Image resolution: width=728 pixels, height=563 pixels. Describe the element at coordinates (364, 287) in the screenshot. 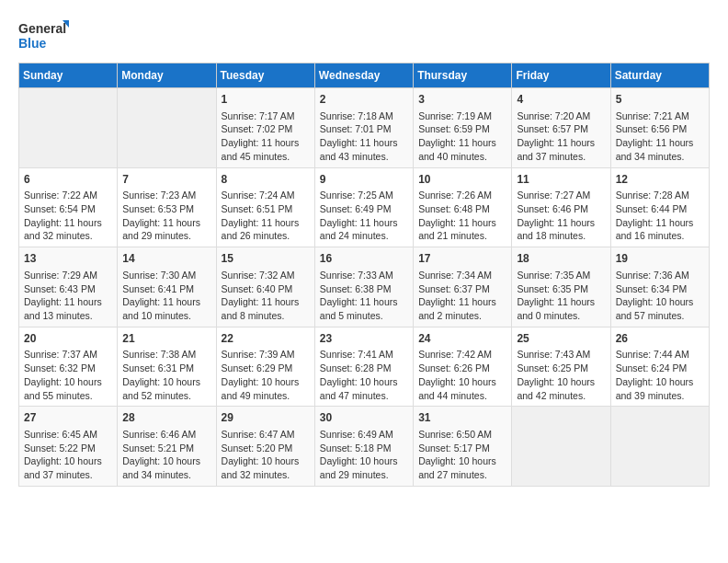

I see `calendar-week-row: 13Sunrise: 7:29 AMSunset: 6:43 PMDayligh…` at that location.